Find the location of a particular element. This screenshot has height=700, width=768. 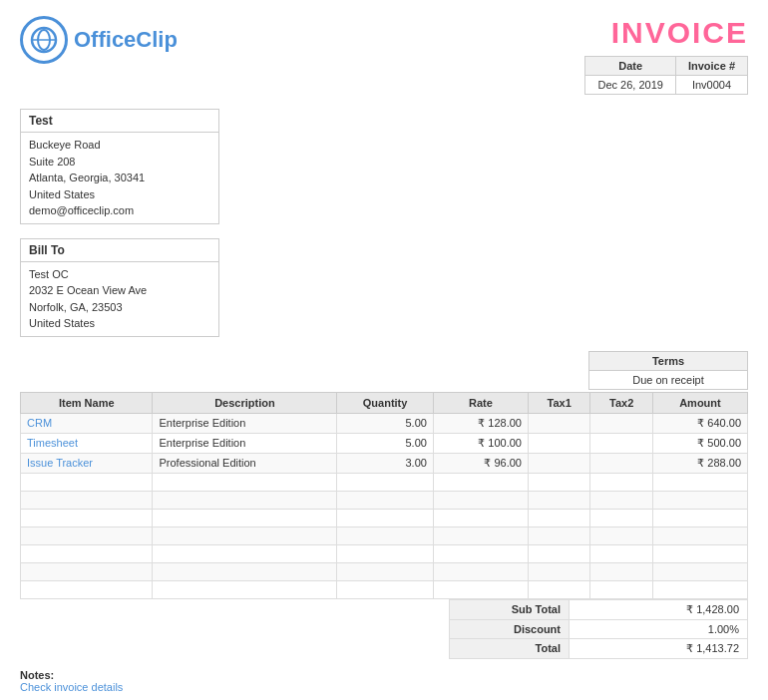

notes-section: Notes: Check invoice details is located at coordinates (384, 681).